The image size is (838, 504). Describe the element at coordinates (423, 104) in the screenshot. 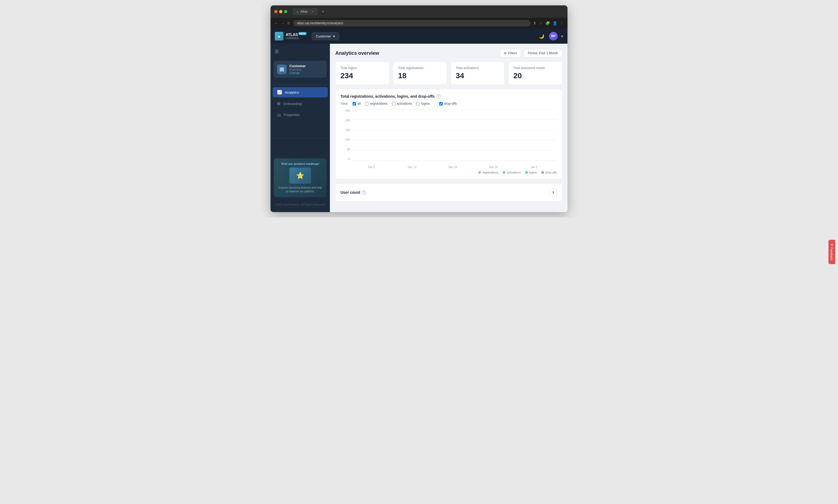

I see `filter-logins: logins` at that location.